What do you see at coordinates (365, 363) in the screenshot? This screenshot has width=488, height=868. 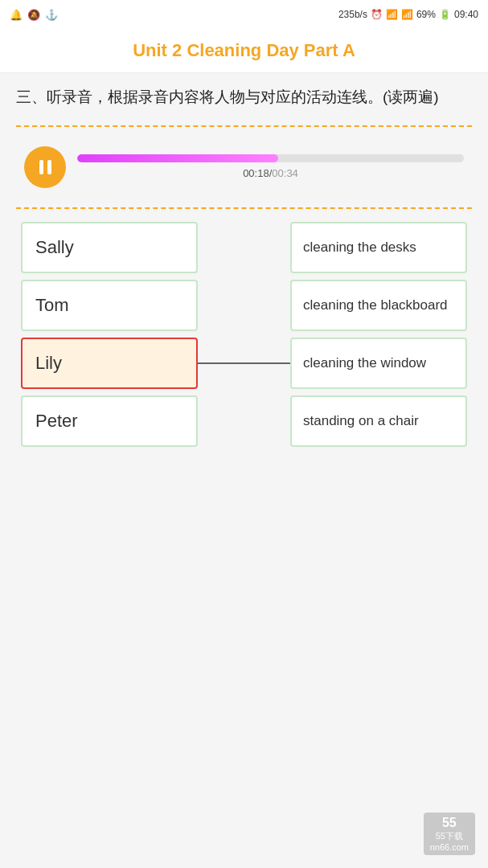 I see `activity-label-window: cleaning the window` at bounding box center [365, 363].